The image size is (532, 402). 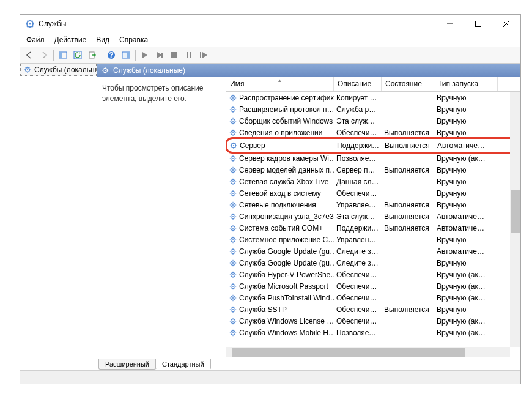 What do you see at coordinates (373, 132) in the screenshot?
I see `service-row: Сведения о приложенииОбеспечи…Выполняетс…` at bounding box center [373, 132].